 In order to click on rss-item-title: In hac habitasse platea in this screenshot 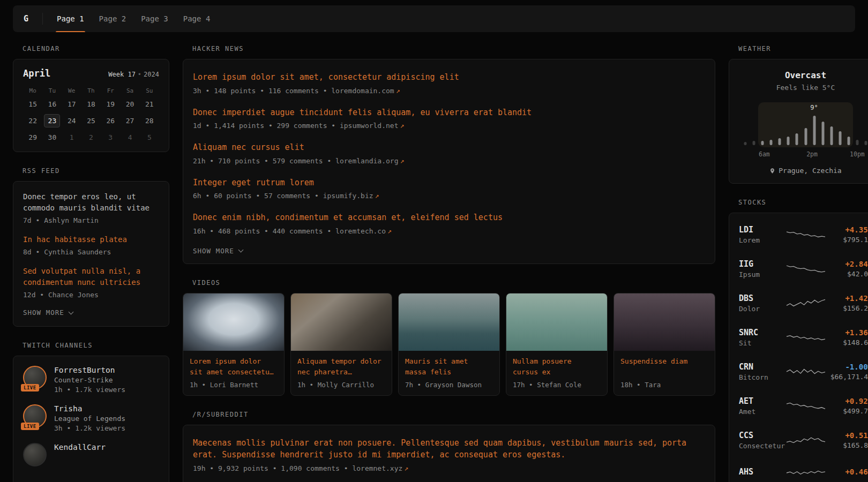, I will do `click(91, 240)`.